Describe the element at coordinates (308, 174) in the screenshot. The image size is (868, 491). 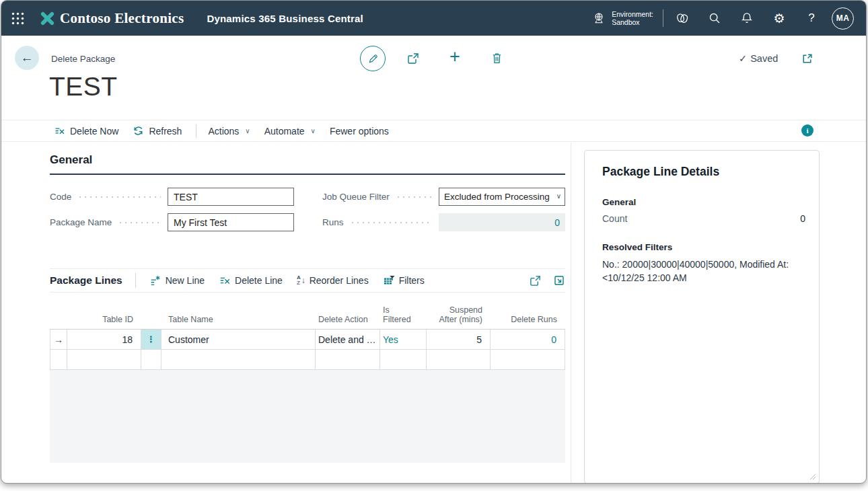
I see `general-section-underline` at that location.